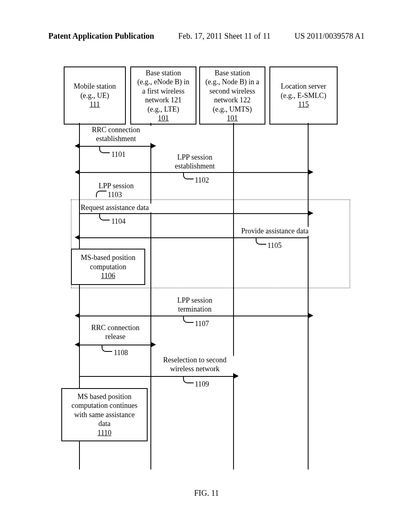 The image size is (413, 532). I want to click on header-middle: Feb. 17, 2011 Sheet 11 of 11, so click(224, 36).